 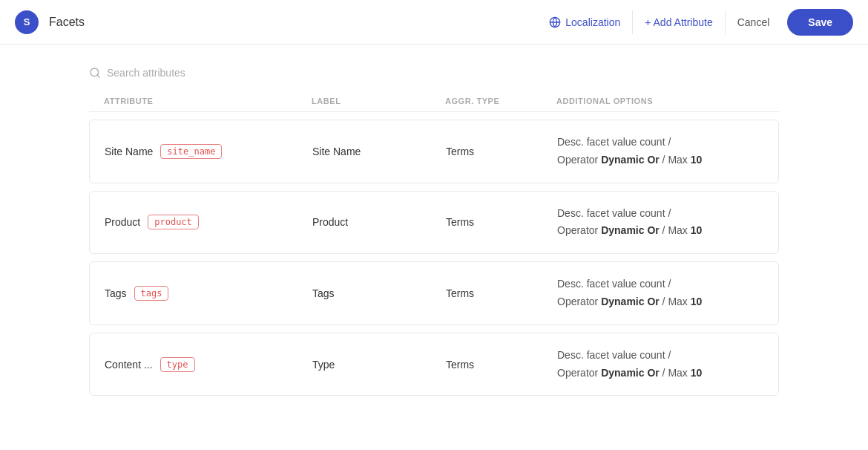 What do you see at coordinates (116, 293) in the screenshot?
I see `attribute-name: Tags` at bounding box center [116, 293].